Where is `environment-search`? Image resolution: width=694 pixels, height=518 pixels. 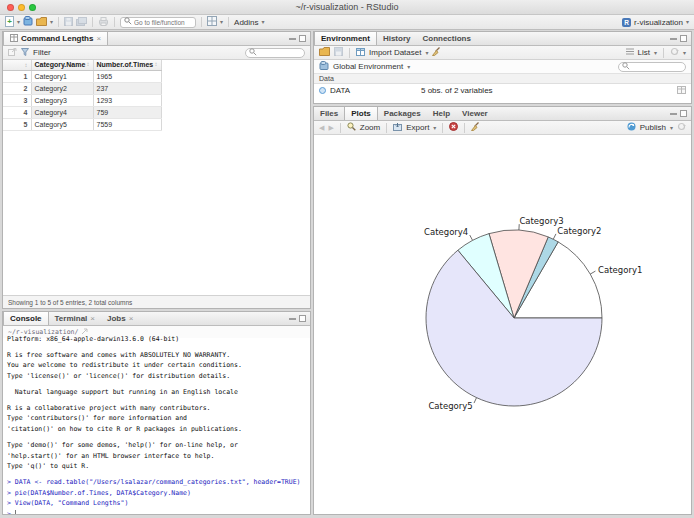
environment-search is located at coordinates (652, 67).